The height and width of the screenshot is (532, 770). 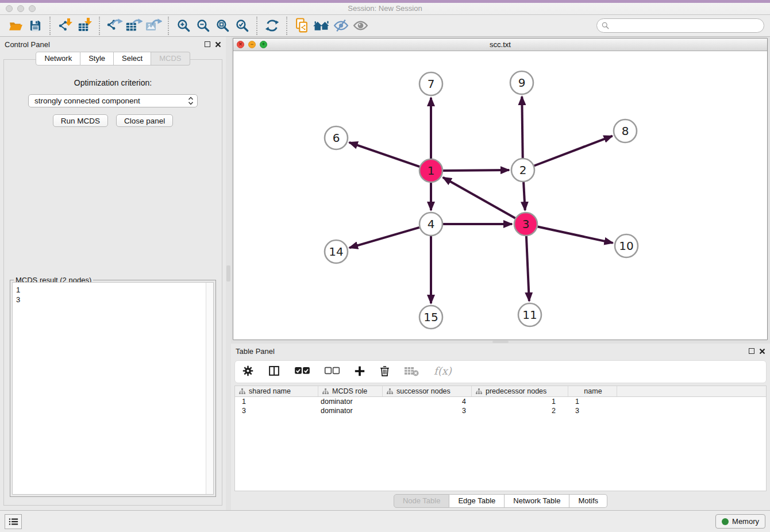 What do you see at coordinates (500, 45) in the screenshot?
I see `network-window-title: scc.txt` at bounding box center [500, 45].